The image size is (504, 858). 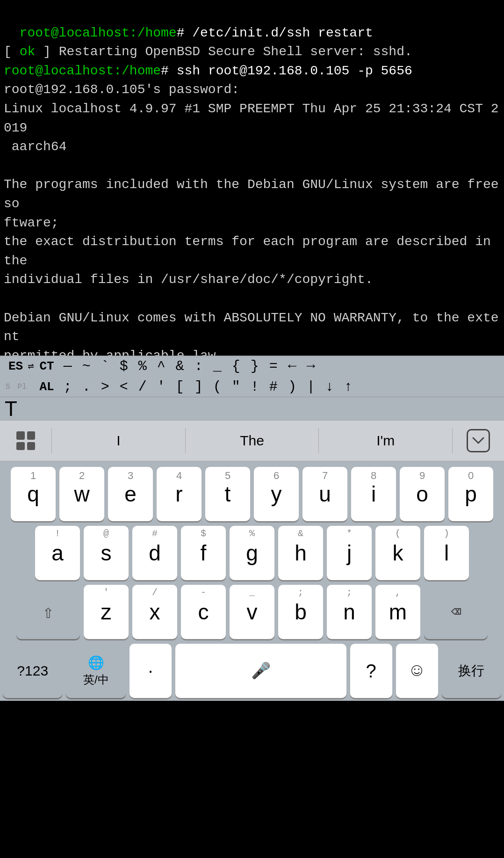 What do you see at coordinates (385, 441) in the screenshot?
I see `suggestion-im: I'm` at bounding box center [385, 441].